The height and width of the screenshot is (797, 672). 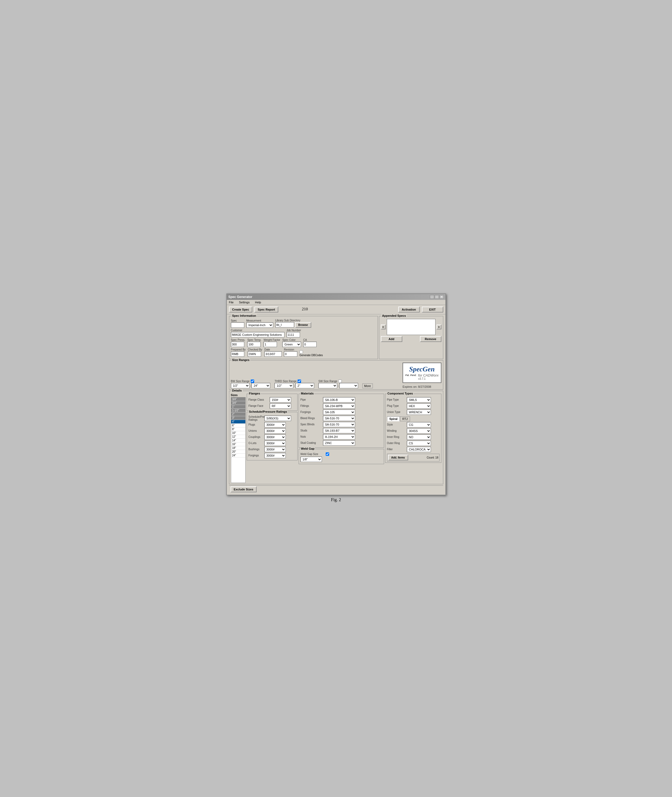 I want to click on thrd-size-range-group: THRD Size Range 1/2" - 2", so click(x=294, y=384).